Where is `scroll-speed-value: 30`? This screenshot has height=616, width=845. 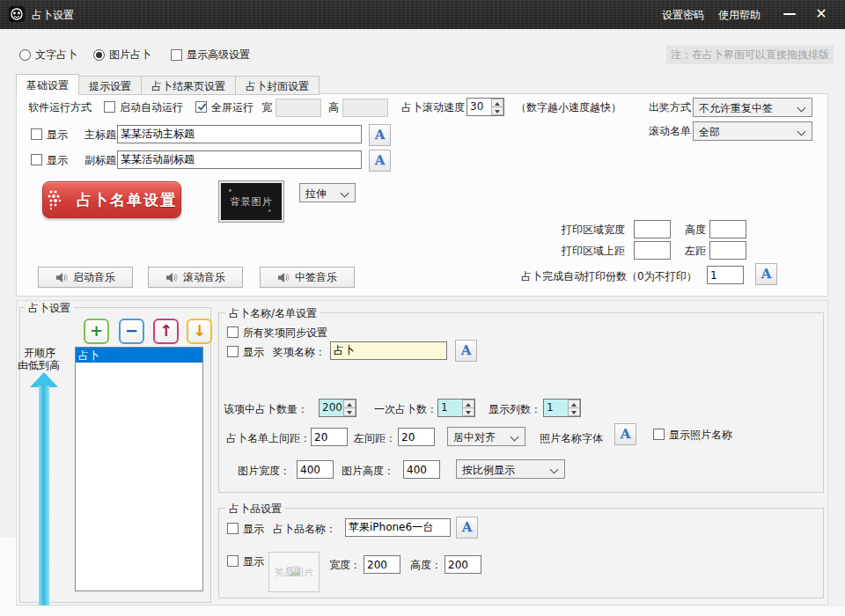
scroll-speed-value: 30 is located at coordinates (479, 107).